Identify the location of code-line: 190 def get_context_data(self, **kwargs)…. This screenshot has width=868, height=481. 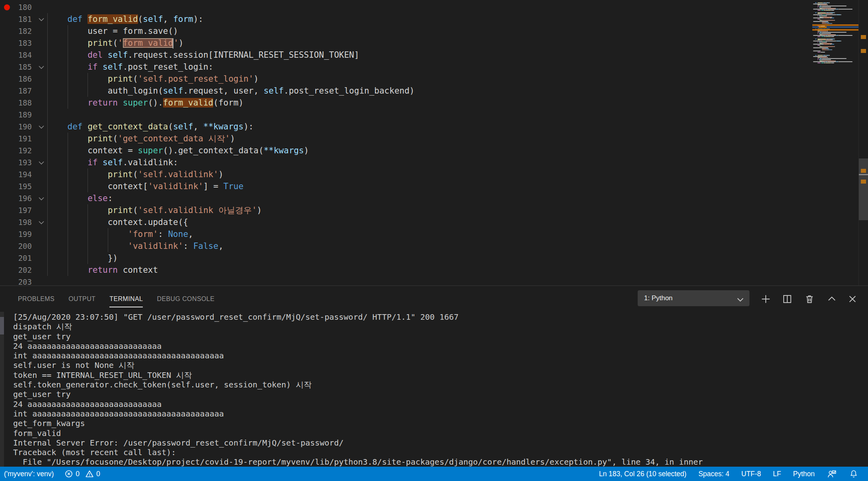
(406, 127).